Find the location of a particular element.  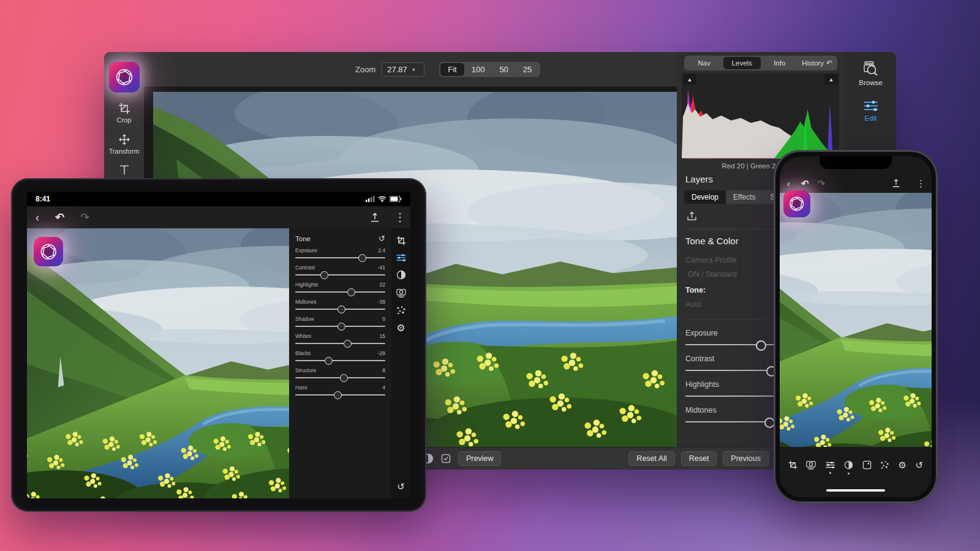

phone-nav-bar: ‹ ↶ ↷ ⋮ is located at coordinates (856, 183).